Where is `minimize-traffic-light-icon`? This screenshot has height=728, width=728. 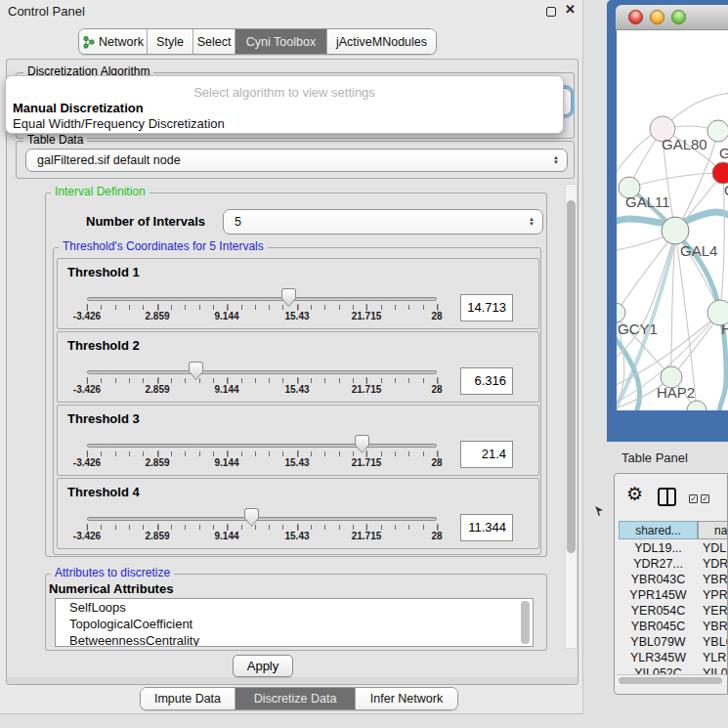 minimize-traffic-light-icon is located at coordinates (657, 18).